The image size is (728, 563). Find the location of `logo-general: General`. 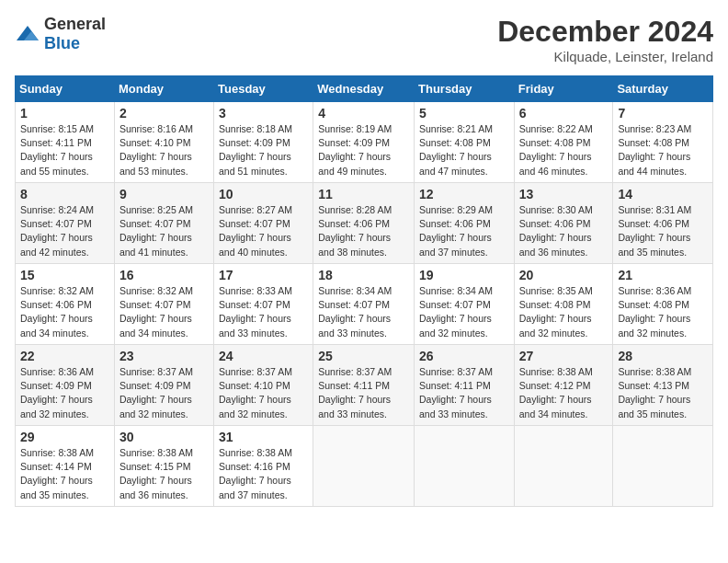

logo-general: General is located at coordinates (75, 24).